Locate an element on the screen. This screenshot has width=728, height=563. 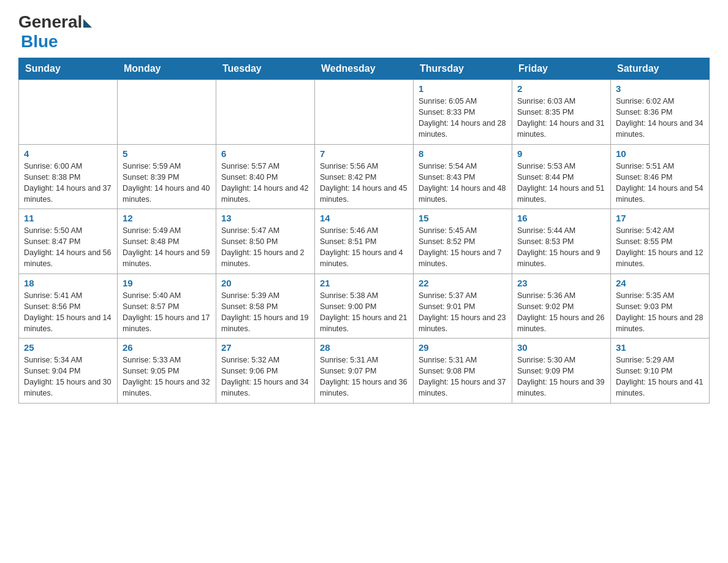
calendar-week-row: 1Sunrise: 6:05 AM Sunset: 8:33 PM Daylig… is located at coordinates (364, 112).